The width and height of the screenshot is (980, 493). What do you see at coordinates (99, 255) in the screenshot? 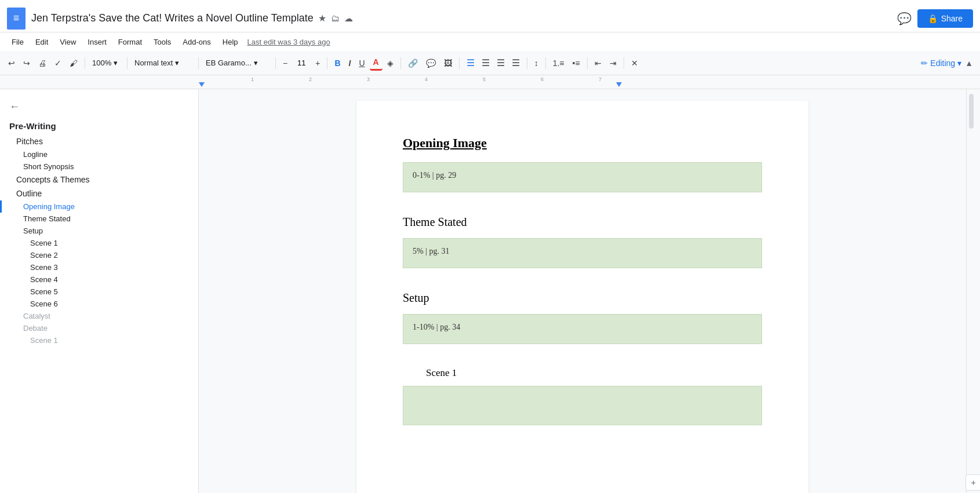
I see `sidebar-item-scene-2: Scene 2` at bounding box center [99, 255].